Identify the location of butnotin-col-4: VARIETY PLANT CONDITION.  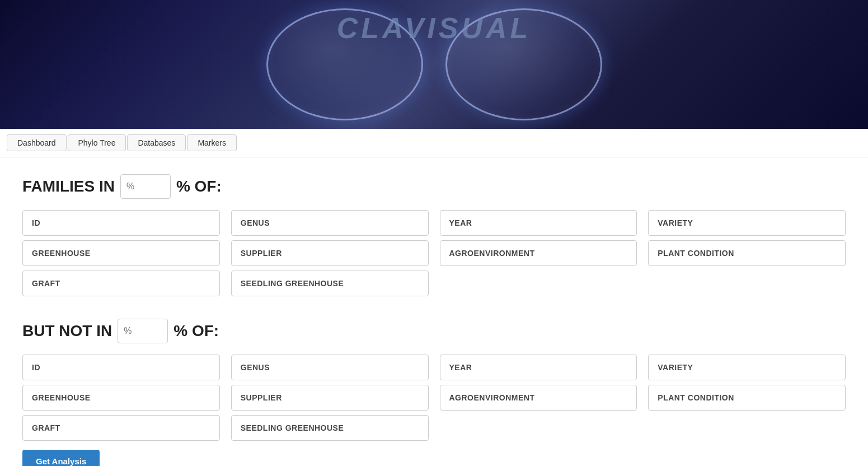
(747, 398).